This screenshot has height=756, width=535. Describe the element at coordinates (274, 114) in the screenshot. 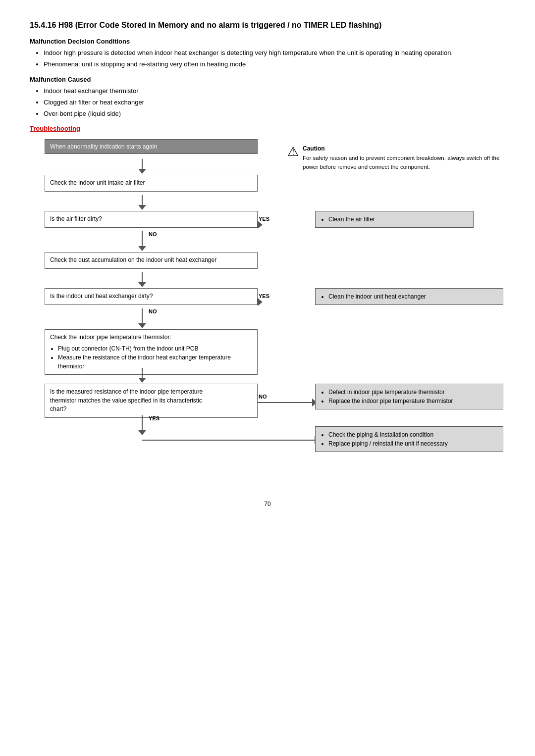

I see `malfunction-caused-3: Over-bent pipe (liquid side)` at that location.